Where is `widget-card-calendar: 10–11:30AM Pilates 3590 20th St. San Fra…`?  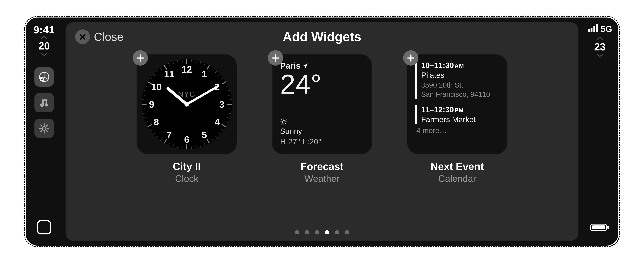 widget-card-calendar: 10–11:30AM Pilates 3590 20th St. San Fra… is located at coordinates (457, 104).